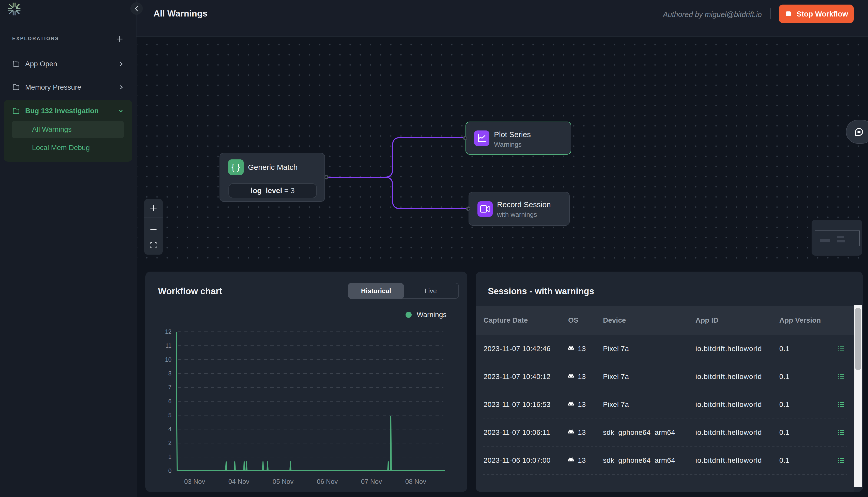  Describe the element at coordinates (168, 360) in the screenshot. I see `svg-text: 10` at that location.